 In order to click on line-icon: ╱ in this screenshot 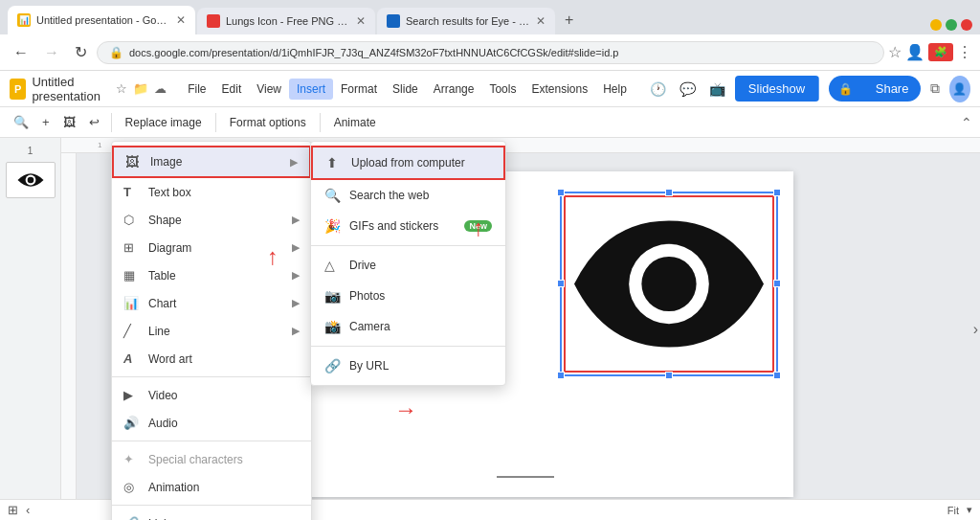, I will do `click(131, 331)`.